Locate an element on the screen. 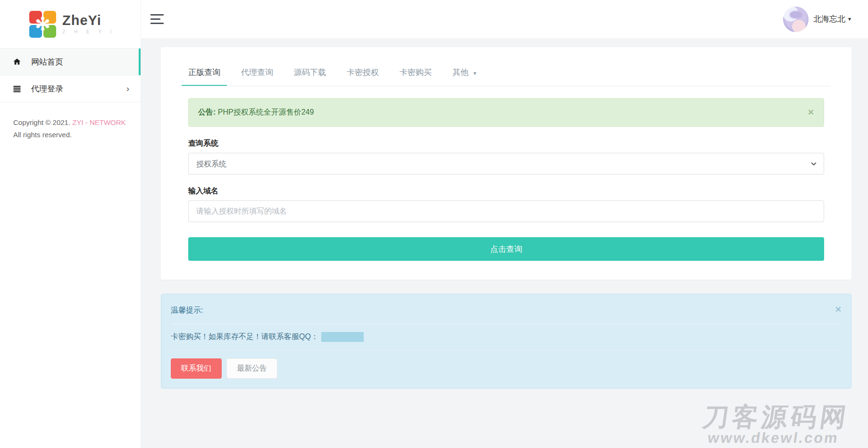 Image resolution: width=868 pixels, height=448 pixels. submit-query-button: 点击查询 is located at coordinates (506, 249).